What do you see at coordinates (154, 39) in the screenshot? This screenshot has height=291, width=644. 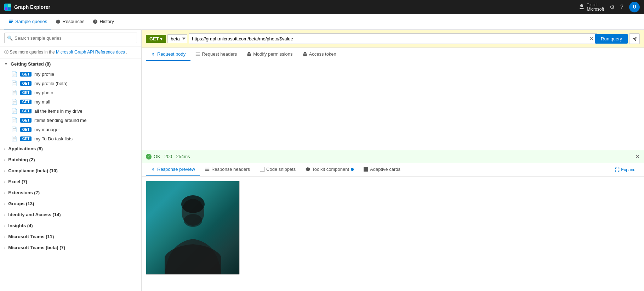 I see `method-label: GET` at bounding box center [154, 39].